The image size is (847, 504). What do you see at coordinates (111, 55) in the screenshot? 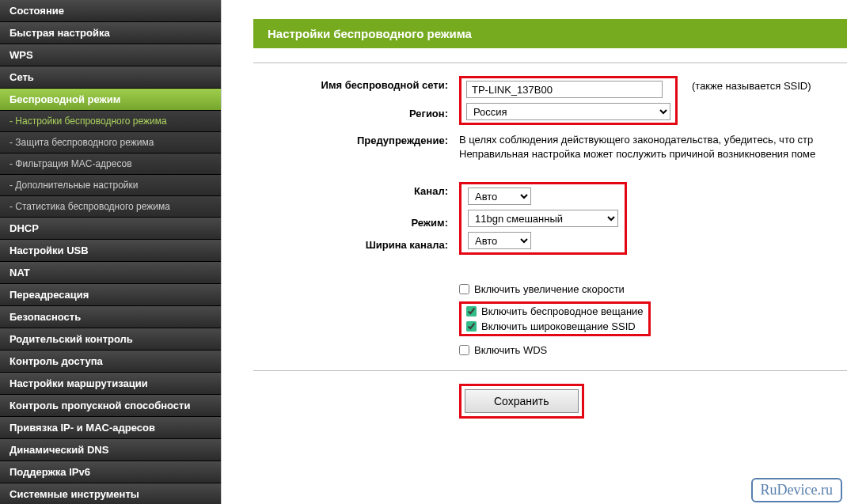
I see `menu-wps: WPS` at bounding box center [111, 55].